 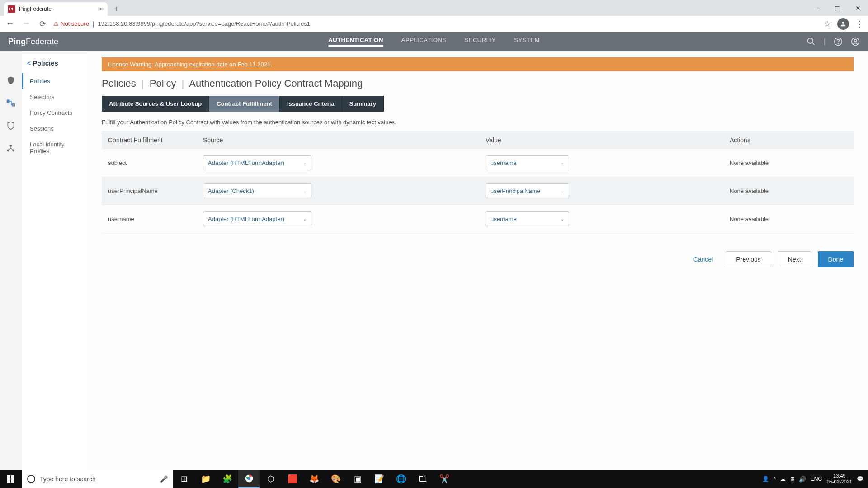 I want to click on contract-cell: subject, so click(x=156, y=163).